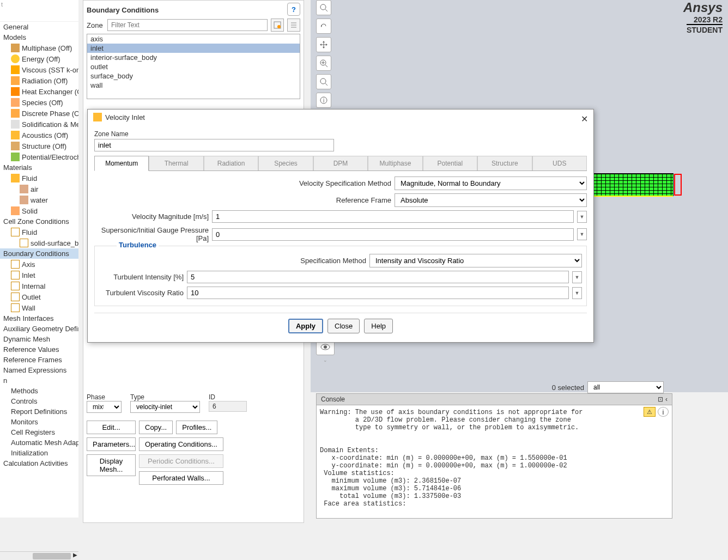  Describe the element at coordinates (122, 163) in the screenshot. I see `tab-momentum: Momentum` at that location.